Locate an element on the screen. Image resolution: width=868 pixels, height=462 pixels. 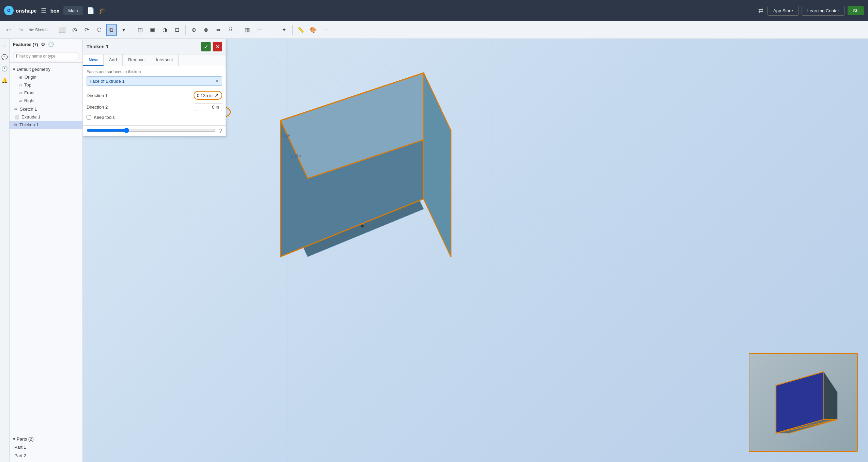
toolbar-mate-connector: ✦ is located at coordinates (284, 30).